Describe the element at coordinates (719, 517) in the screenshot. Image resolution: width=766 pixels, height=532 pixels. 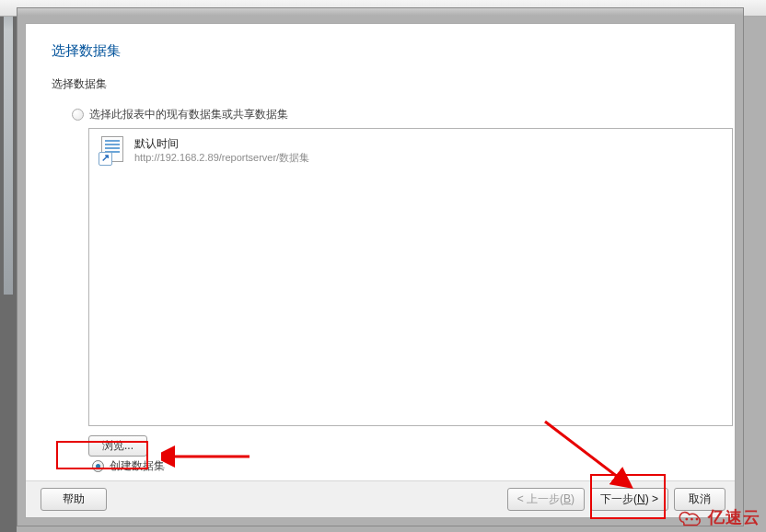
I see `watermark: 亿速云` at that location.